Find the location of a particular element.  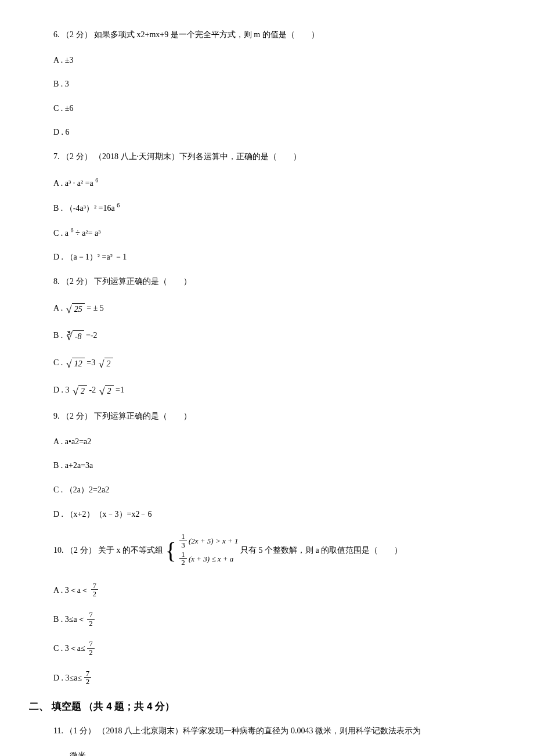

ineq2-expr: (x + 3) ≤ x + a is located at coordinates (211, 559).